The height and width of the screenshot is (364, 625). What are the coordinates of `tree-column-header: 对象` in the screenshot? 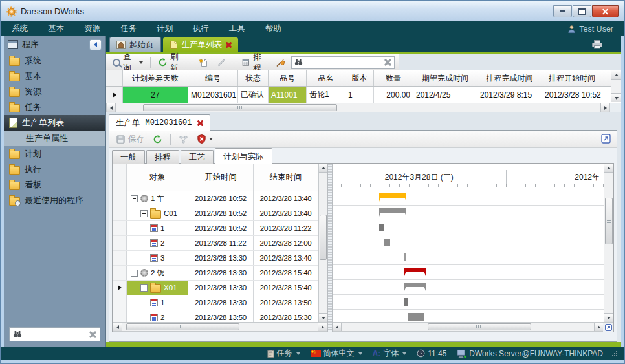 It's located at (158, 177).